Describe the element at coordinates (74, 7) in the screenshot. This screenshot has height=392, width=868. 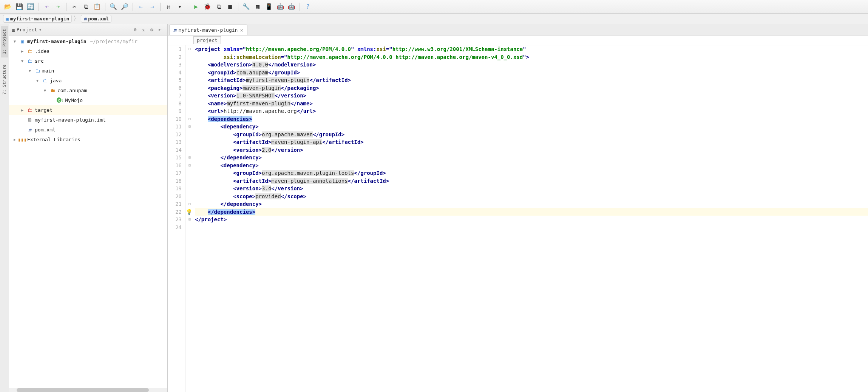
I see `cut-button: ✂` at that location.